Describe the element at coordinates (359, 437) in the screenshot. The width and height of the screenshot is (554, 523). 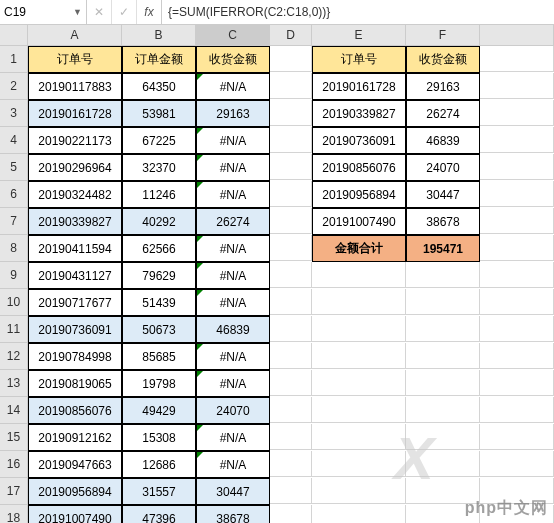
I see `cell-E15` at that location.